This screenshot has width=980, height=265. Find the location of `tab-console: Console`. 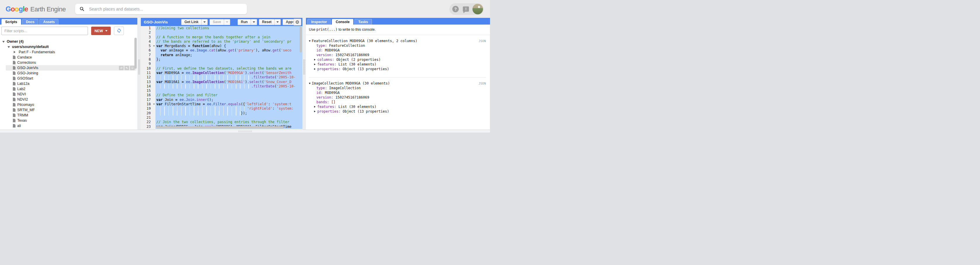

tab-console: Console is located at coordinates (342, 22).